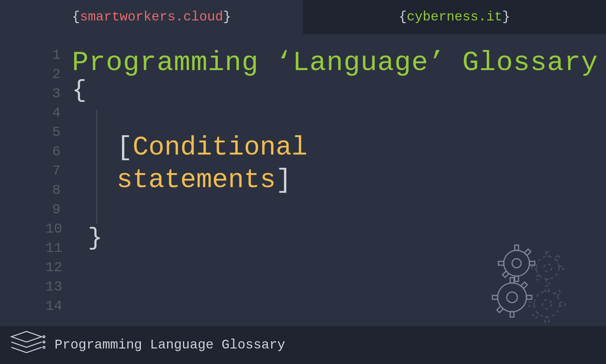  Describe the element at coordinates (53, 267) in the screenshot. I see `line-number: 12` at that location.